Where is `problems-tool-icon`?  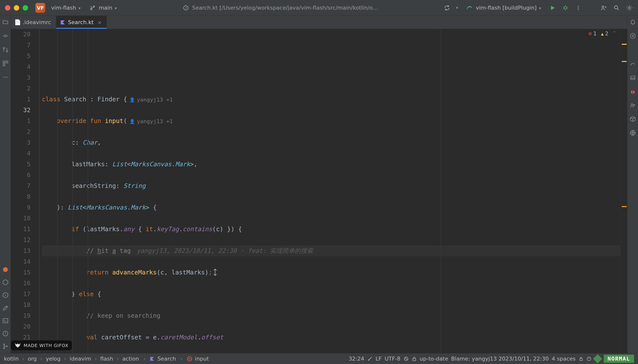
problems-tool-icon is located at coordinates (6, 334).